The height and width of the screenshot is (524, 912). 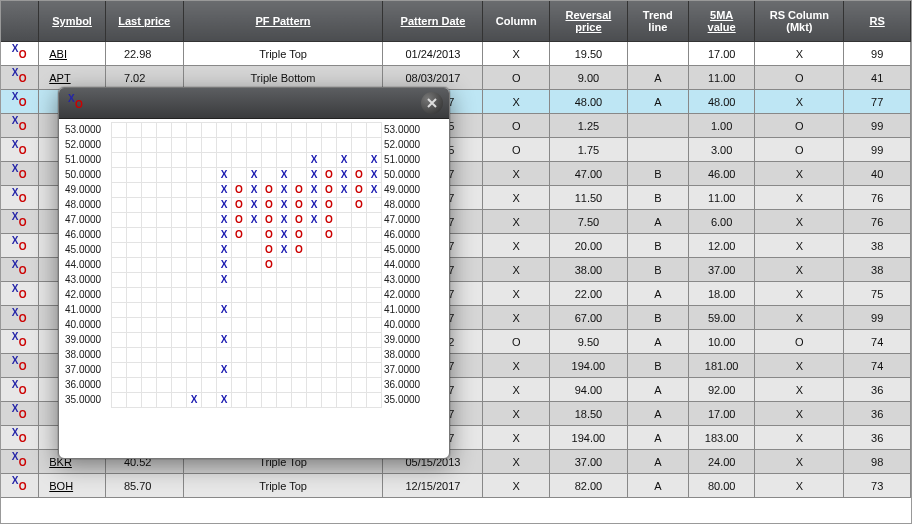 I want to click on col-pdate: Pattern Date, so click(x=433, y=22).